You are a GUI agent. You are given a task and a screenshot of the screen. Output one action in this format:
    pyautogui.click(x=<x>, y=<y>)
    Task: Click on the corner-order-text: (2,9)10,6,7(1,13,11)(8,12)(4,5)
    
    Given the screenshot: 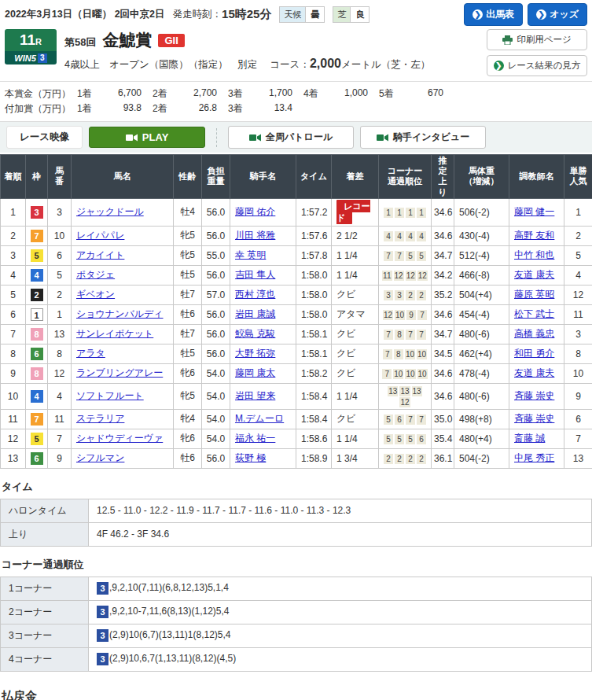 What is the action you would take?
    pyautogui.click(x=173, y=658)
    